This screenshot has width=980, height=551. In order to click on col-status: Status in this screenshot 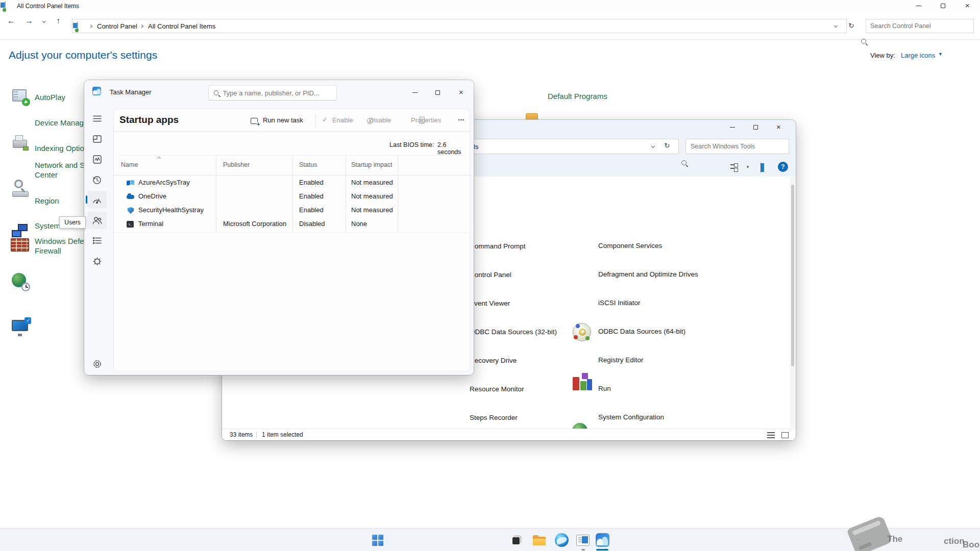, I will do `click(308, 165)`.